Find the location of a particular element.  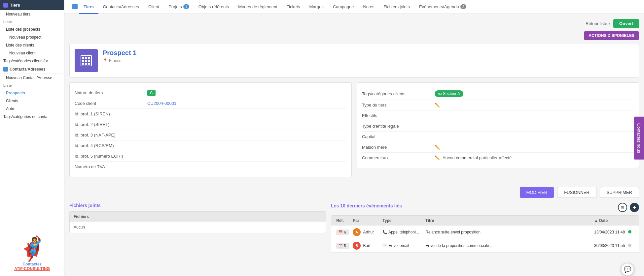

avatar-arthur: A is located at coordinates (357, 232).